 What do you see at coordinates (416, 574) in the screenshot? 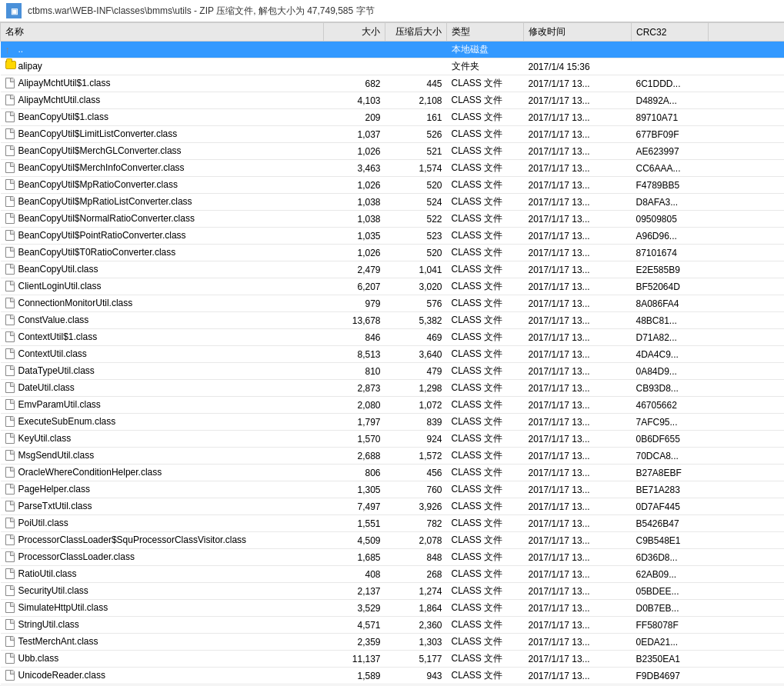
I see `file-compressed-size: 268` at bounding box center [416, 574].